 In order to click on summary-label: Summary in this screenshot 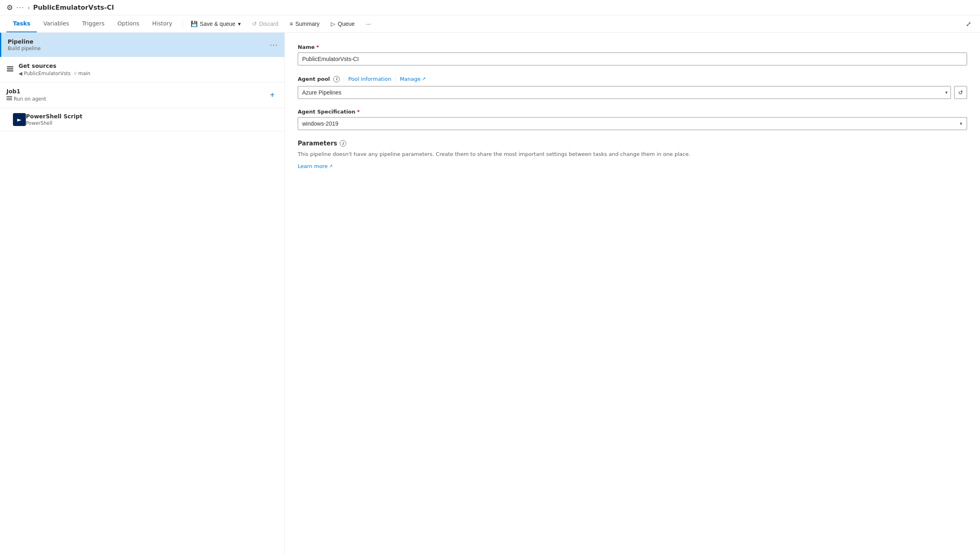, I will do `click(307, 24)`.